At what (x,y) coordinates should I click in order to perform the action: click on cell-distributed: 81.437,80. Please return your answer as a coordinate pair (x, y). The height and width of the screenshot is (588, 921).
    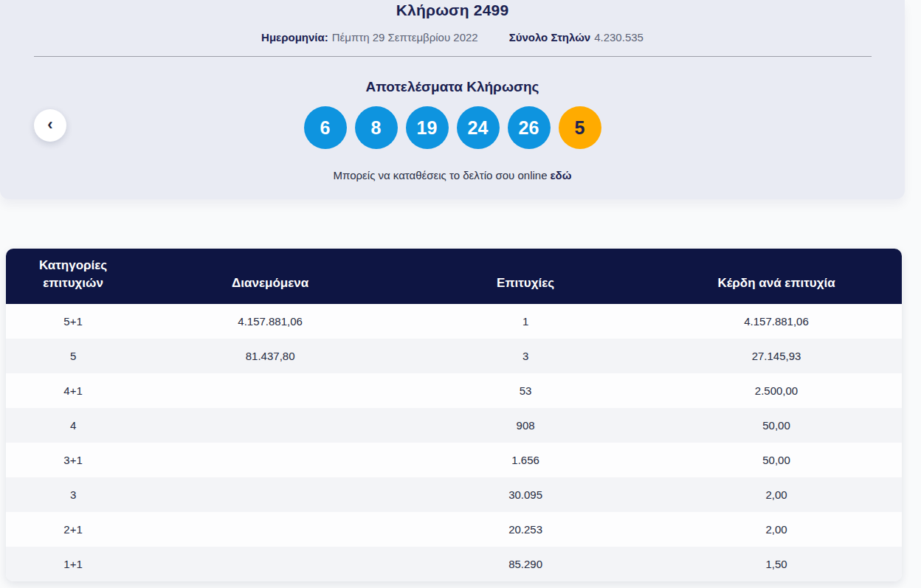
    Looking at the image, I should click on (270, 356).